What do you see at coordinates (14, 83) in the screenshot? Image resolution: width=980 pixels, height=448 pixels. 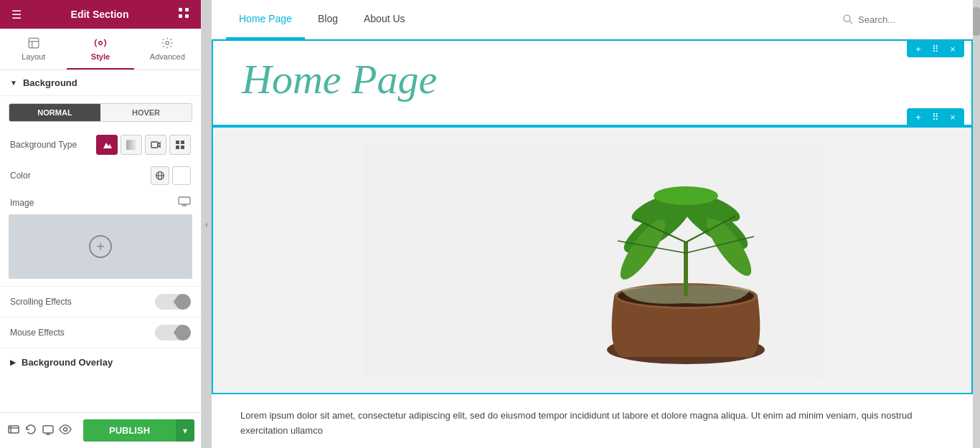 I see `background-arrow-icon: ▼` at bounding box center [14, 83].